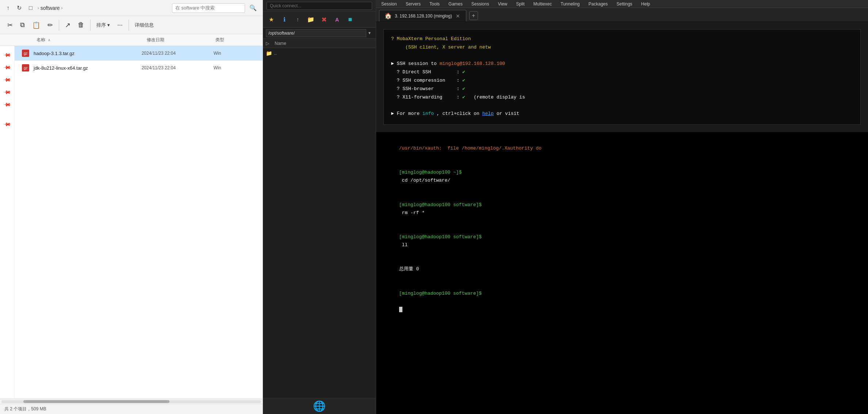  What do you see at coordinates (7, 92) in the screenshot?
I see `pin-item-4: 📌` at bounding box center [7, 92].